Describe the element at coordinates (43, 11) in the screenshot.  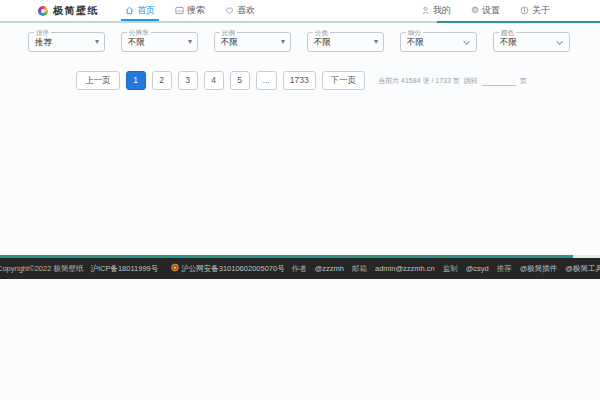
I see `logo-icon` at that location.